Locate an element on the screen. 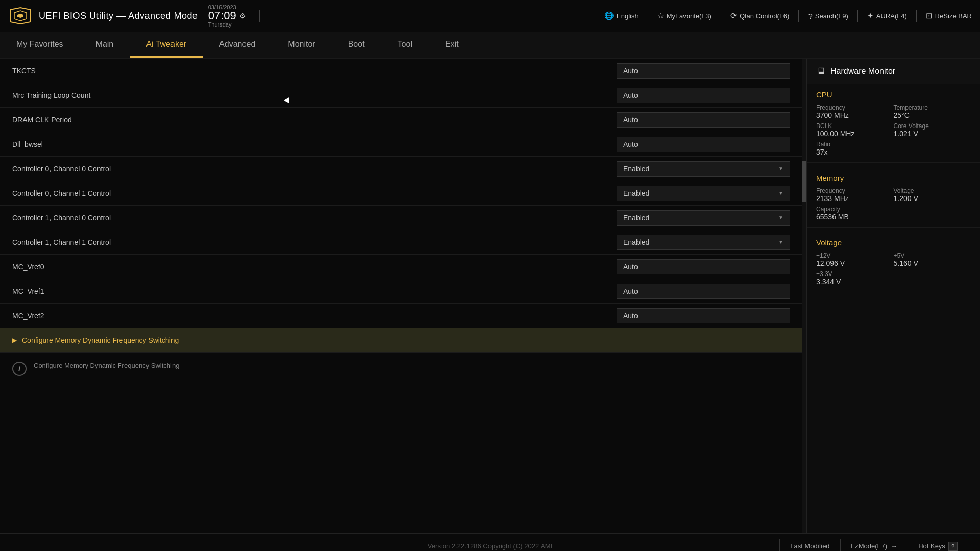 Image resolution: width=980 pixels, height=551 pixels. submenu-arrow-icon: ▶ is located at coordinates (14, 340).